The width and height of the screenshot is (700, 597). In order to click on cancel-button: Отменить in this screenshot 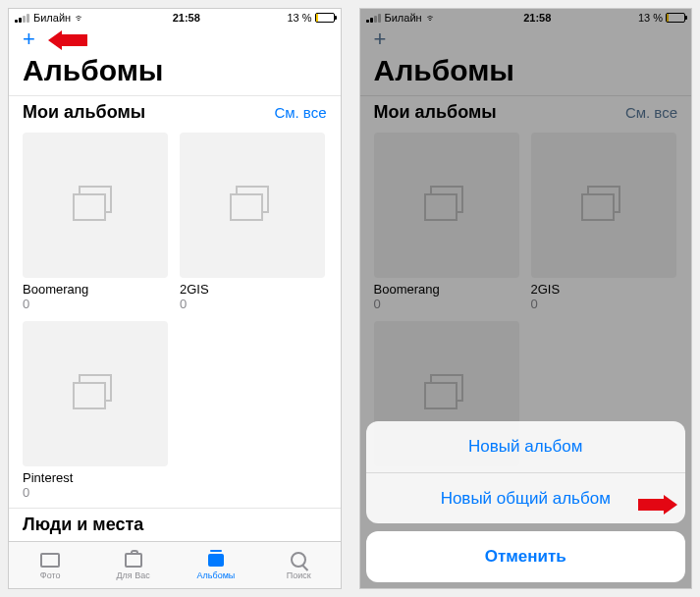, I will do `click(526, 557)`.